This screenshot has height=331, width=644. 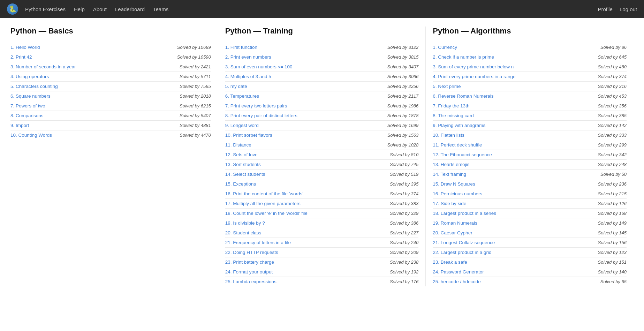 What do you see at coordinates (322, 126) in the screenshot?
I see `table-row: 9. Longest wordSolved by 1699` at bounding box center [322, 126].